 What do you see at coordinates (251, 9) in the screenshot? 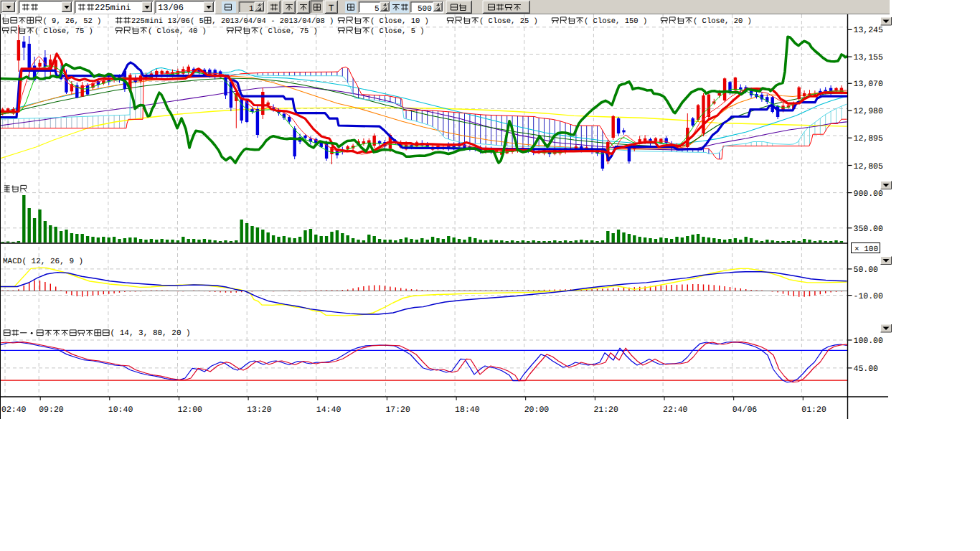
I see `svg-text: 1` at bounding box center [251, 9].